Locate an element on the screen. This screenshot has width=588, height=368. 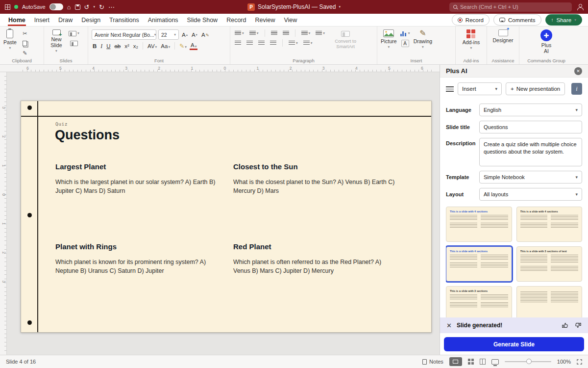
highlight-button: ✎ is located at coordinates (183, 46).